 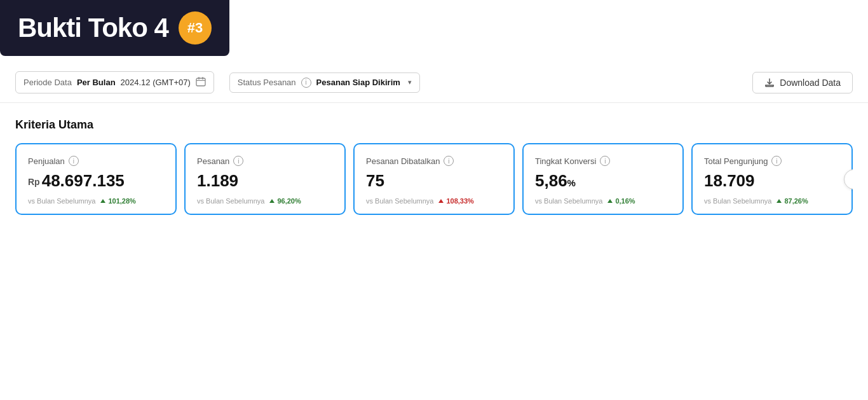 I want to click on metric-card-3: Tingkat Konversi i 5,86% vs Bulan Sebelu…, so click(x=603, y=179).